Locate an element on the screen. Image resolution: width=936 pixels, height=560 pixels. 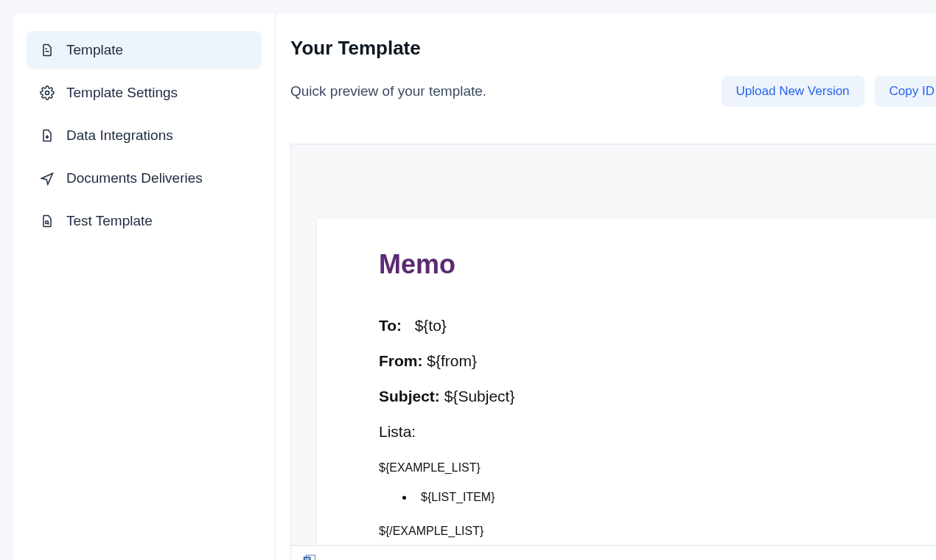
preview-bottom-bar: W is located at coordinates (613, 553).